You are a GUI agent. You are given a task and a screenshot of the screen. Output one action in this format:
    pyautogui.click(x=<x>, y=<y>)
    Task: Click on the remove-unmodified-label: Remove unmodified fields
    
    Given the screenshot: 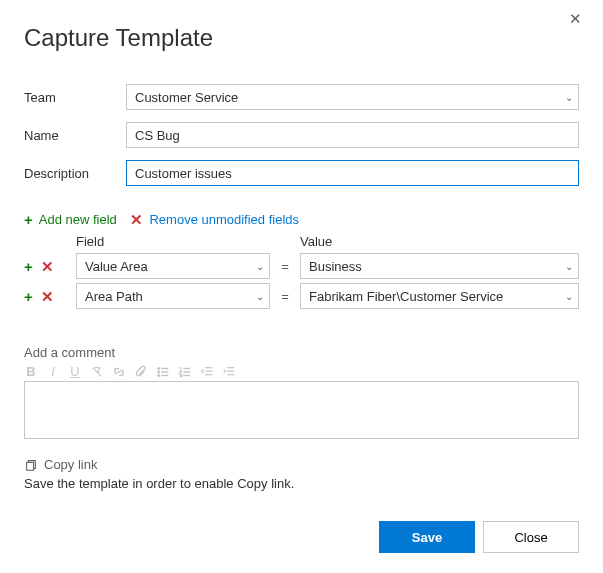 What is the action you would take?
    pyautogui.click(x=224, y=220)
    